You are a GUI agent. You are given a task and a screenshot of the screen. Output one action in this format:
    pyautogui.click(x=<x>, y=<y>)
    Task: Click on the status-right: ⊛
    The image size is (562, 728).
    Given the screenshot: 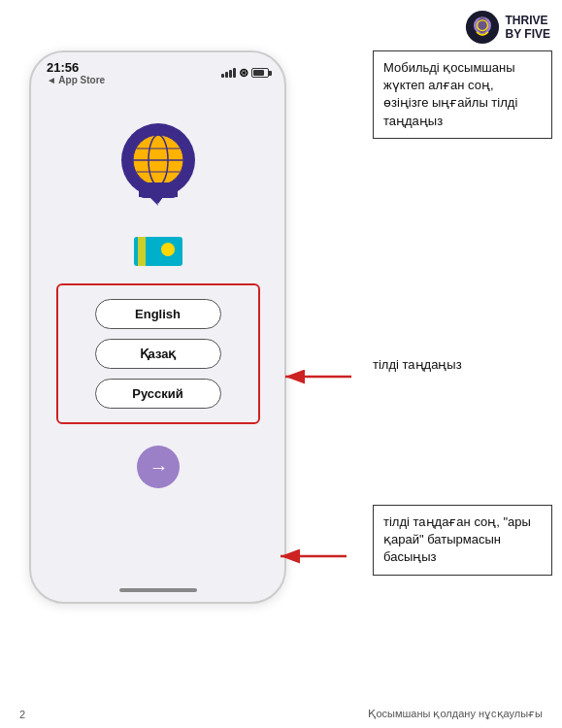 What is the action you would take?
    pyautogui.click(x=245, y=73)
    